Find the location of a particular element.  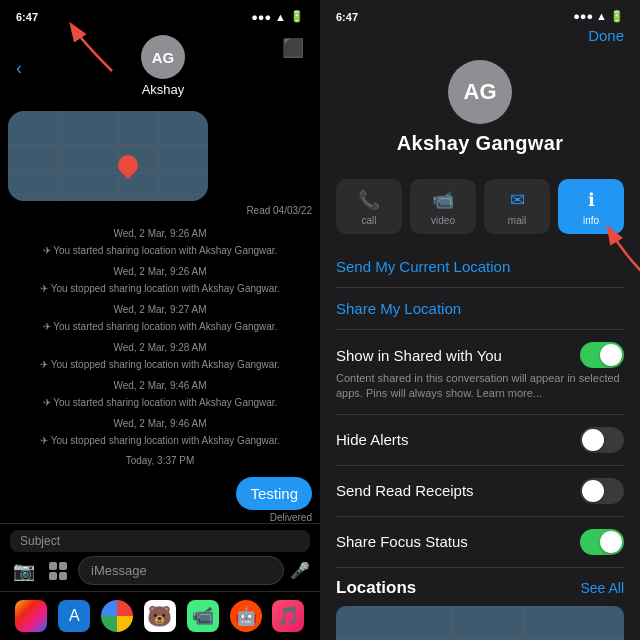

map-pin is located at coordinates (128, 168).